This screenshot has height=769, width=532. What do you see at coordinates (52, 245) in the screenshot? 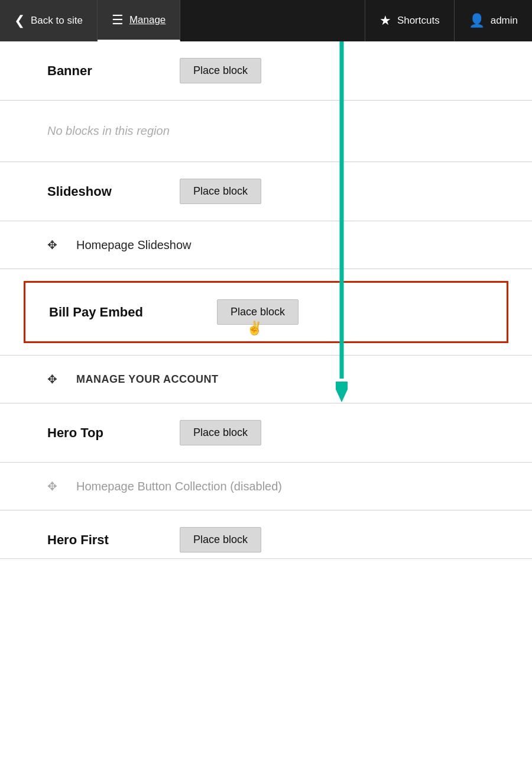
I see `move-icon-slideshow: ✥` at bounding box center [52, 245].